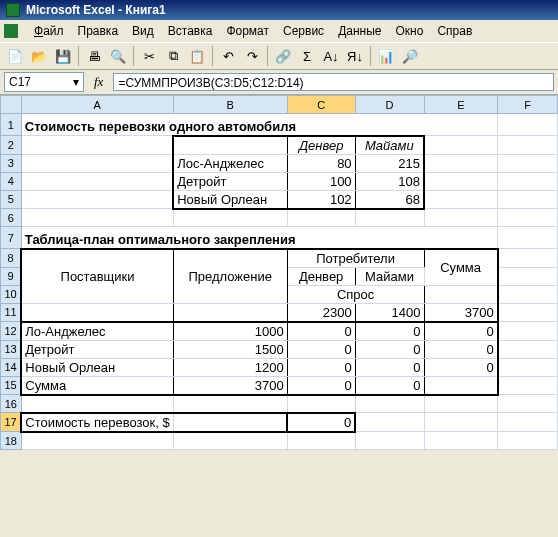 Image resolution: width=558 pixels, height=537 pixels. What do you see at coordinates (97, 349) in the screenshot?
I see `t2-r2-city: Детройт` at bounding box center [97, 349].